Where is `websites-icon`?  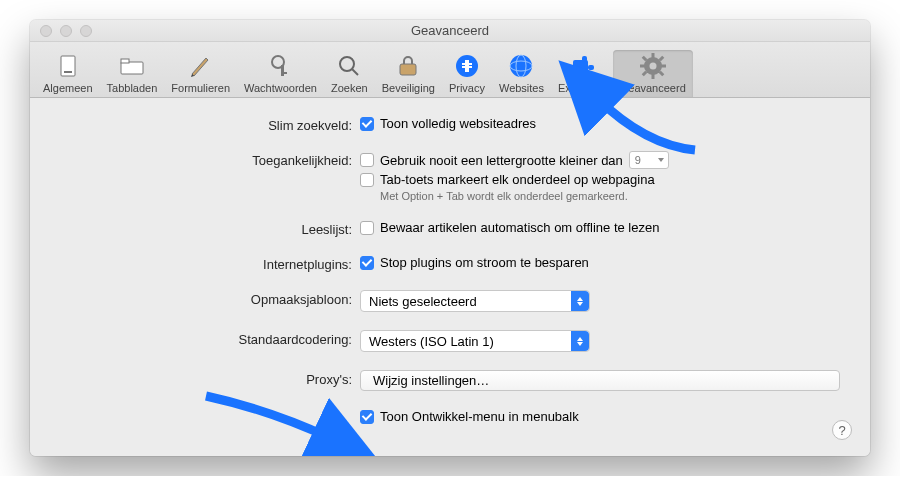 websites-icon is located at coordinates (521, 66).